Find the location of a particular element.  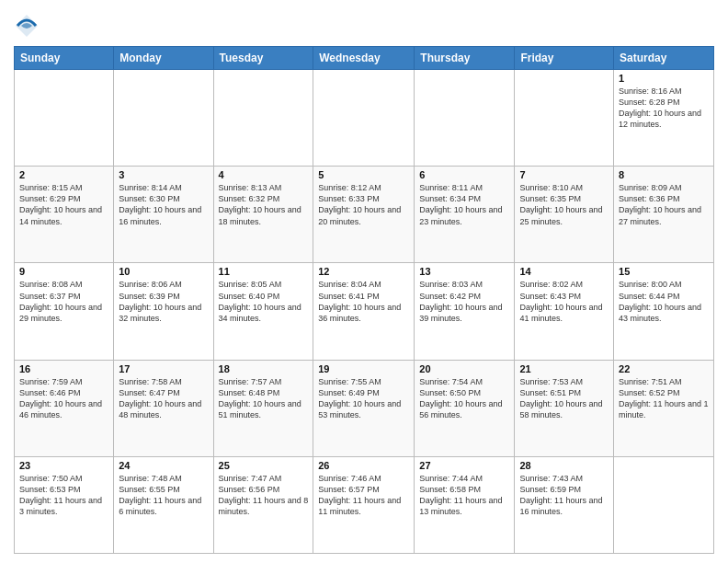

day-cell: 24Sunrise: 7:48 AM Sunset: 6:55 PM Dayli… is located at coordinates (164, 504).